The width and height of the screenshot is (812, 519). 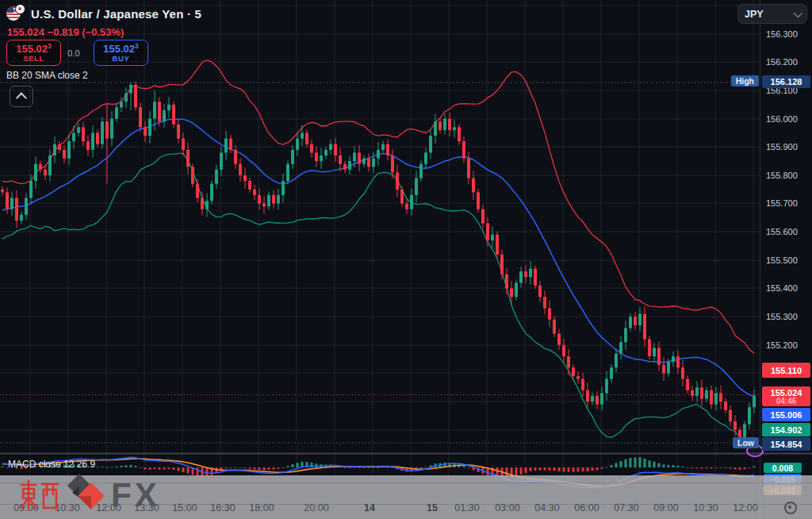 I want to click on time-axis-label: 03:00, so click(x=508, y=508).